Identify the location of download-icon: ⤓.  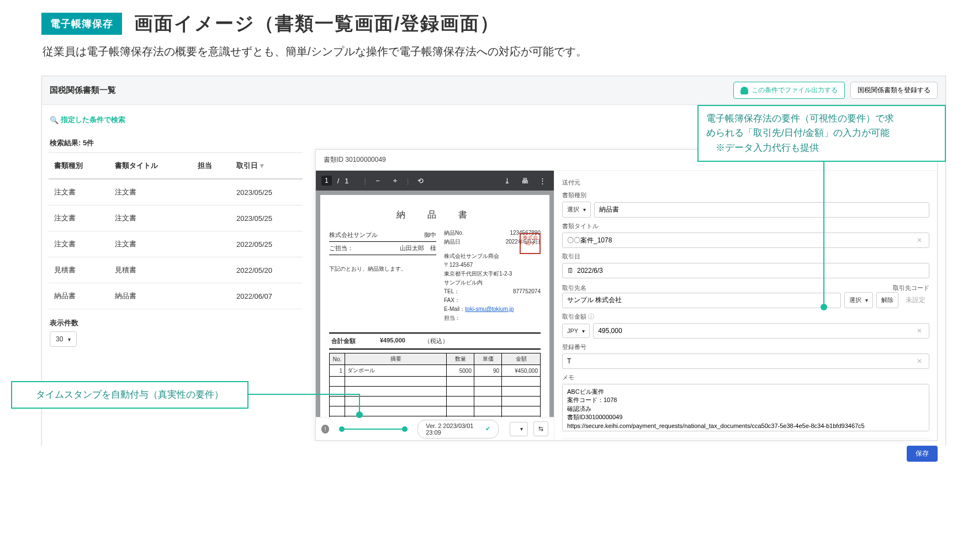
(507, 181).